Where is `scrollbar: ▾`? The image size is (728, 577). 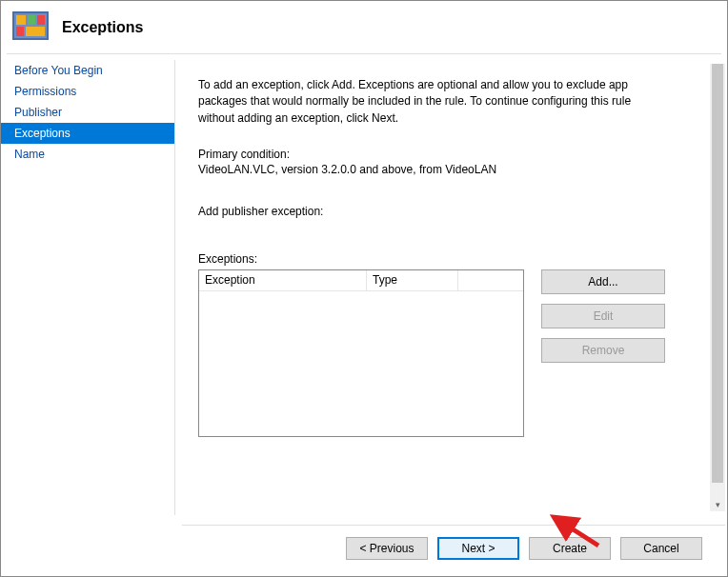
scrollbar: ▾ is located at coordinates (718, 288).